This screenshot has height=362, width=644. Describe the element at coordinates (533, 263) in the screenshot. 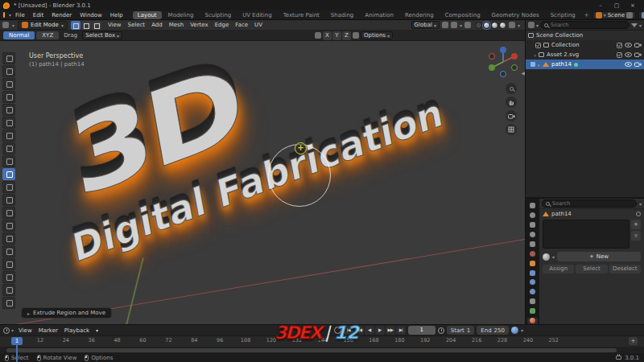

I see `tab-object` at that location.